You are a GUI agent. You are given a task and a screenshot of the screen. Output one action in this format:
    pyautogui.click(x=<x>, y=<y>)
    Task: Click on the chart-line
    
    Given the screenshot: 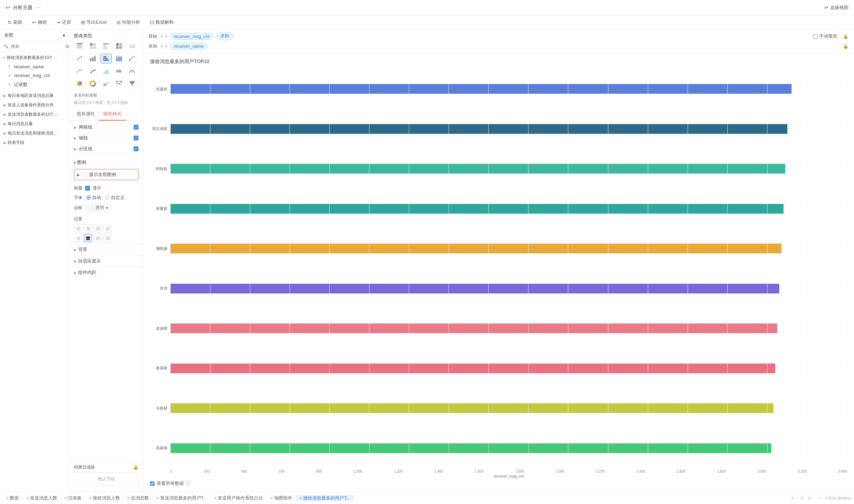 What is the action you would take?
    pyautogui.click(x=80, y=71)
    